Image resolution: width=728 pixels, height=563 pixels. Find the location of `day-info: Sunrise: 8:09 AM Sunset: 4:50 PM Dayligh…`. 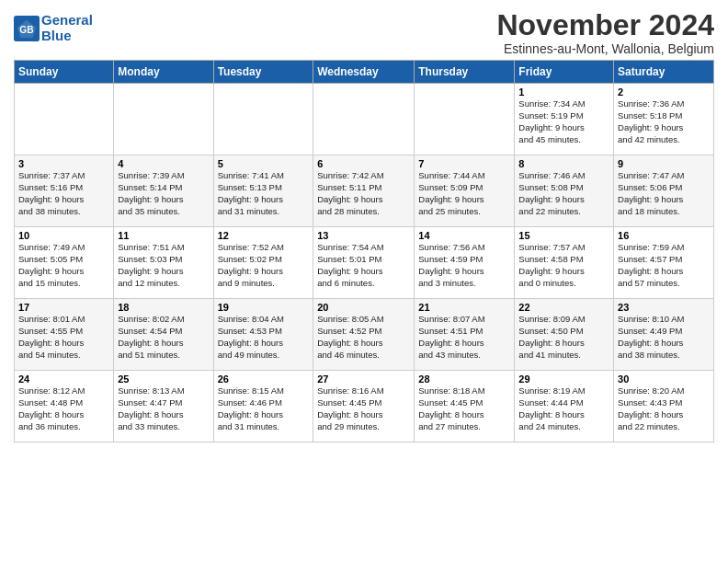

day-info: Sunrise: 8:09 AM Sunset: 4:50 PM Dayligh… is located at coordinates (564, 337).